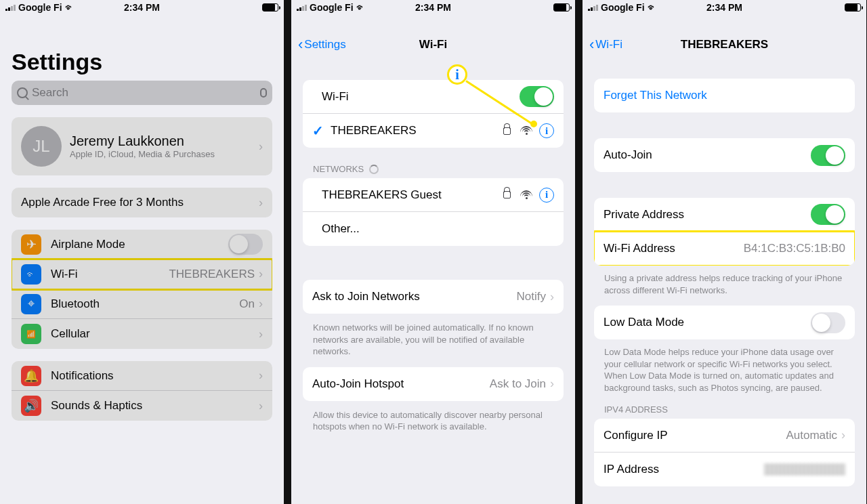  What do you see at coordinates (725, 322) in the screenshot?
I see `low-data-cell: Low Data Mode` at bounding box center [725, 322].